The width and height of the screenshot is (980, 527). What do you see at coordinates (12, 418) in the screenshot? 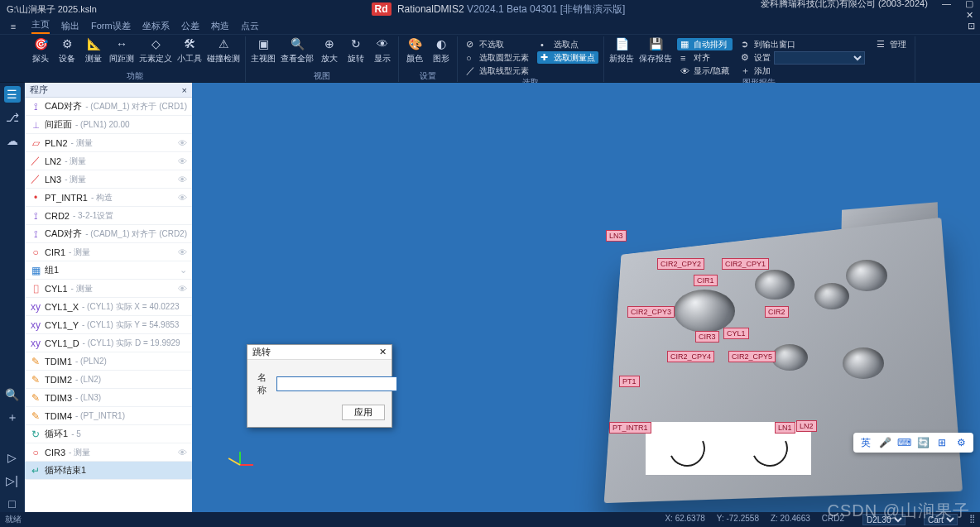
I see `side-add-icon: ＋` at bounding box center [12, 418].